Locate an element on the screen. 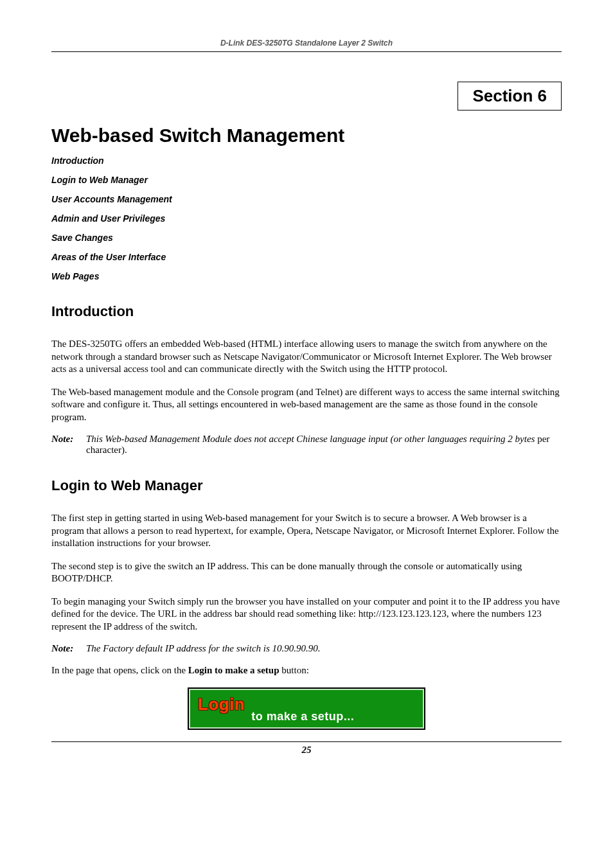 This screenshot has height=868, width=613. text-span: In the page that opens, click on the is located at coordinates (120, 670).